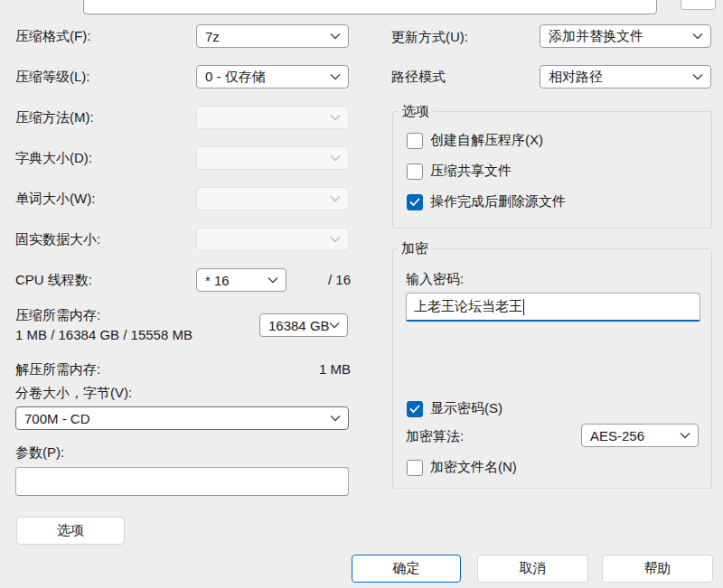  What do you see at coordinates (553, 307) in the screenshot?
I see `password-input: 上老王论坛当老王` at bounding box center [553, 307].